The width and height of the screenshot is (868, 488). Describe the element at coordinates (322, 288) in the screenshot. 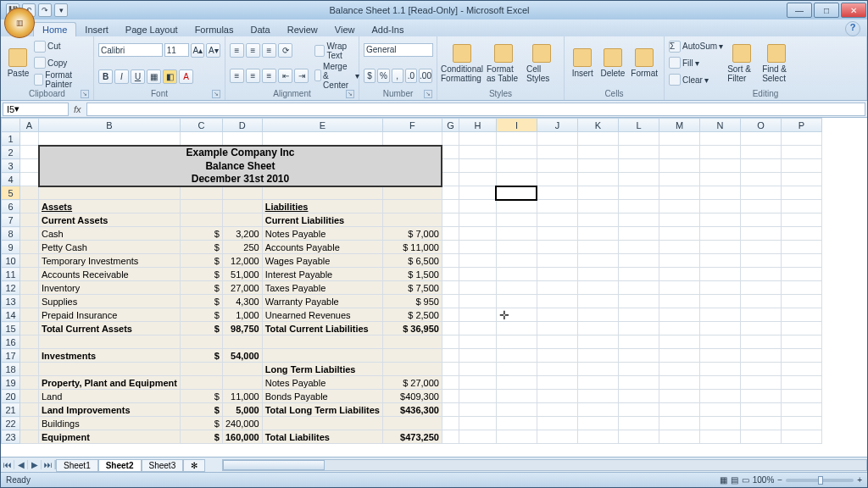

I see `cell: Taxes Payable` at that location.